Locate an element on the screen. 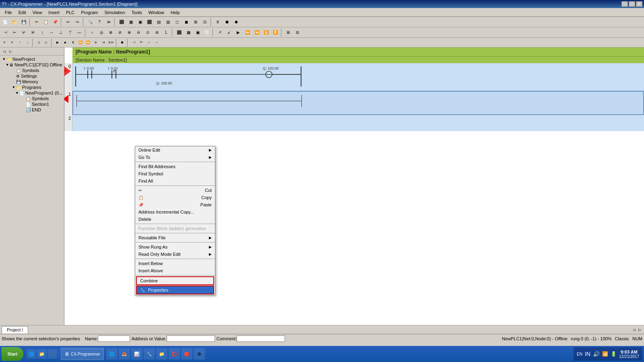  maximize-btn: □ is located at coordinates (632, 4).